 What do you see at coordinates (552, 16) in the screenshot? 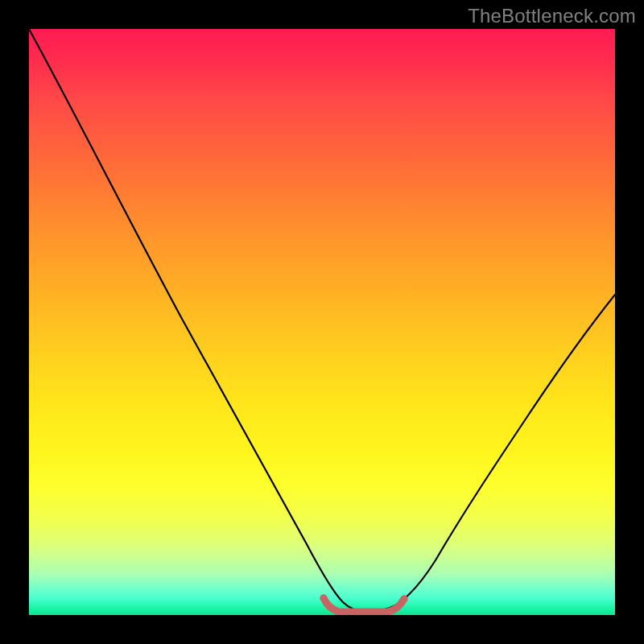
I see `watermark-text: TheBottleneck.com` at bounding box center [552, 16].